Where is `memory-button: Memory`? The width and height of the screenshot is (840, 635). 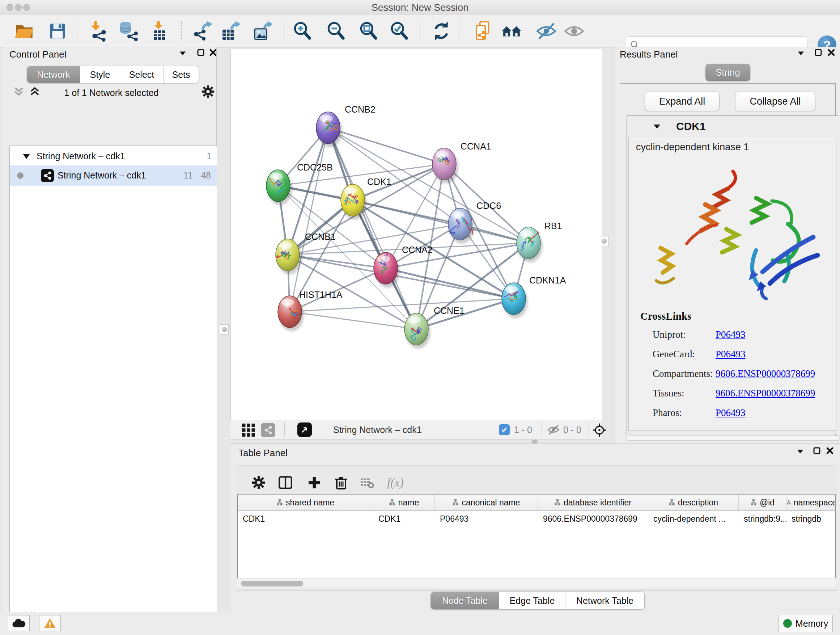 memory-button: Memory is located at coordinates (806, 623).